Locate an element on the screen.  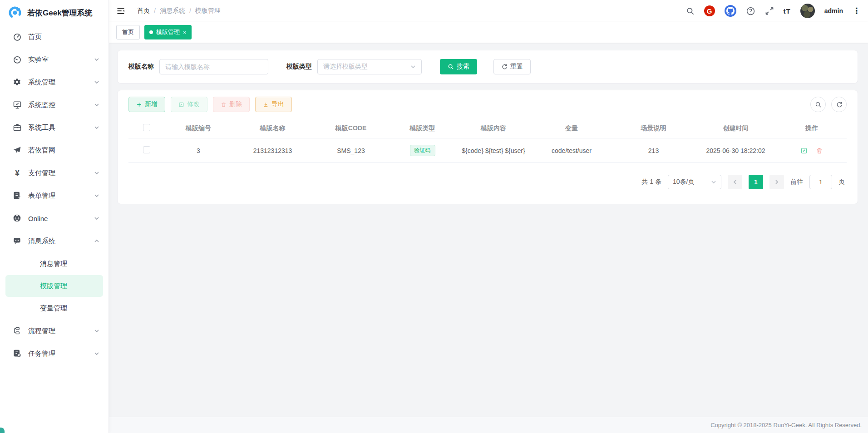
col-header-content: 模版内容 is located at coordinates (493, 128).